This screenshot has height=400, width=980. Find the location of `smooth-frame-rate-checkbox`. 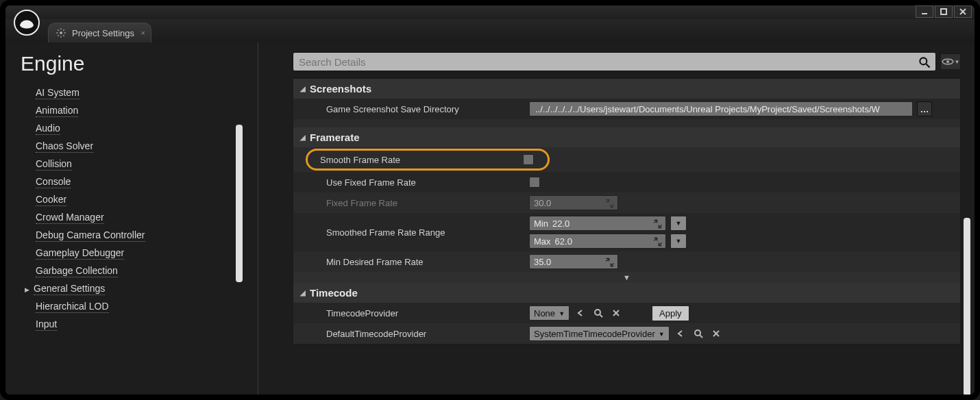

smooth-frame-rate-checkbox is located at coordinates (528, 160).